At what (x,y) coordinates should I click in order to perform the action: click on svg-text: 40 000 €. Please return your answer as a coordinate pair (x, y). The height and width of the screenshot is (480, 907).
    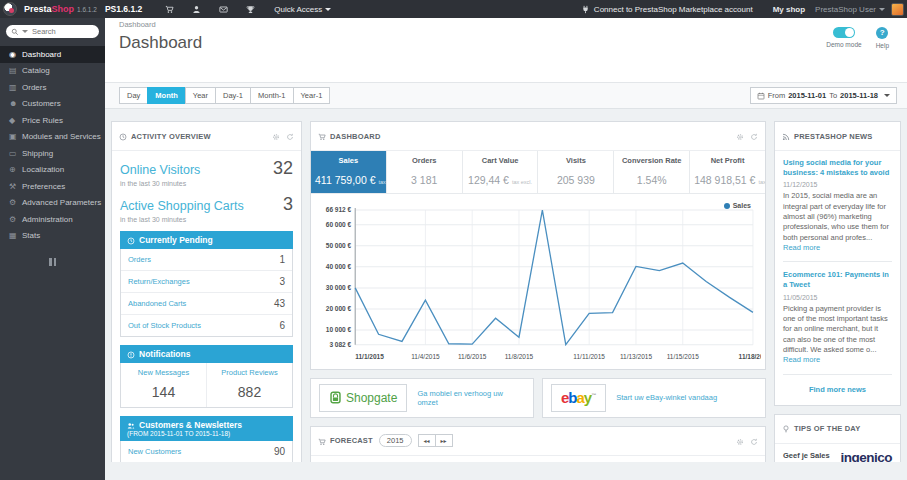
    Looking at the image, I should click on (339, 266).